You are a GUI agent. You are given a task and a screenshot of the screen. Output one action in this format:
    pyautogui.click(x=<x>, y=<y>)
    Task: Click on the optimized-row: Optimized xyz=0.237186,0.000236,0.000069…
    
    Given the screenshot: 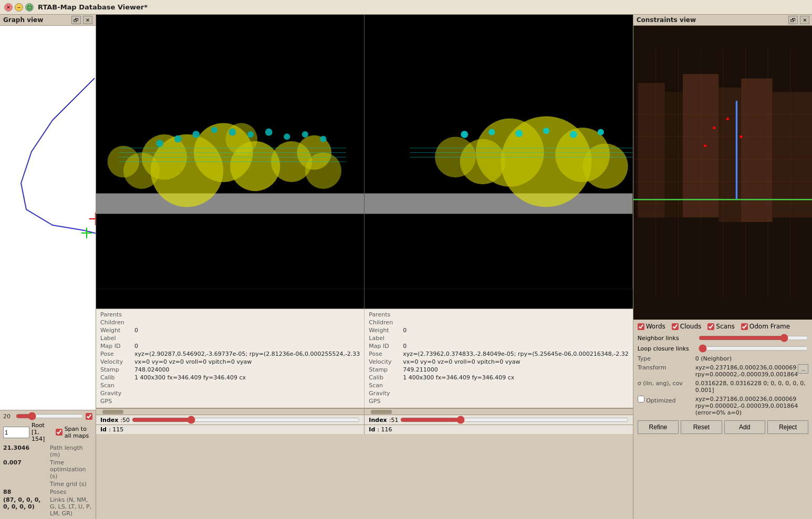 What is the action you would take?
    pyautogui.click(x=723, y=406)
    